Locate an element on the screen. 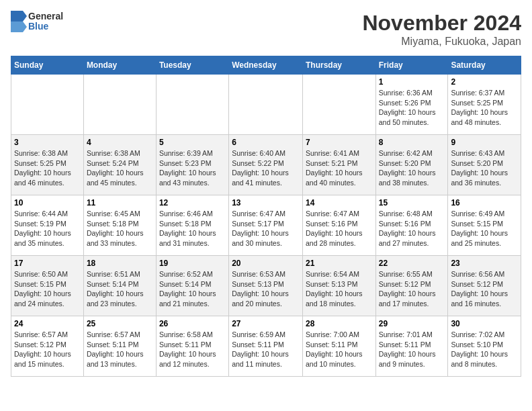  day-info: Sunrise: 6:58 AM Sunset: 5:11 PM Dayligh… is located at coordinates (192, 349).